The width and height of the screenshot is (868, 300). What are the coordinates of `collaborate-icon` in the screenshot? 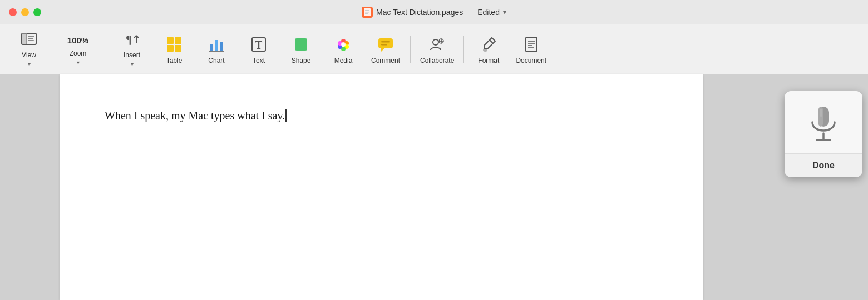 It's located at (437, 44).